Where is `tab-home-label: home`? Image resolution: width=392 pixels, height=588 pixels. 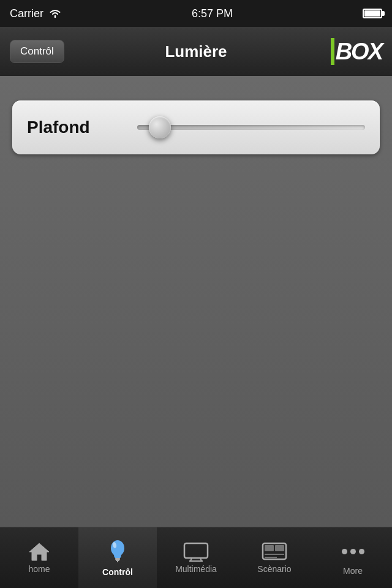
tab-home-label: home is located at coordinates (39, 569).